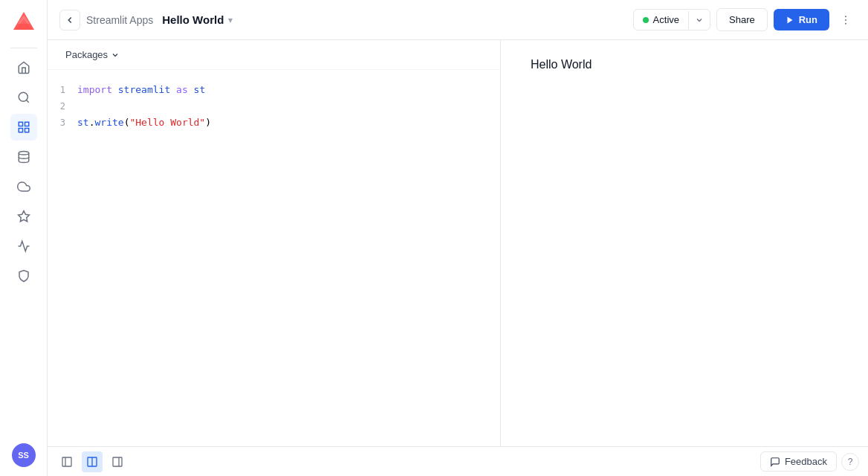  What do you see at coordinates (273, 123) in the screenshot?
I see `code-line-3: 3 st.write("Hello World")` at bounding box center [273, 123].